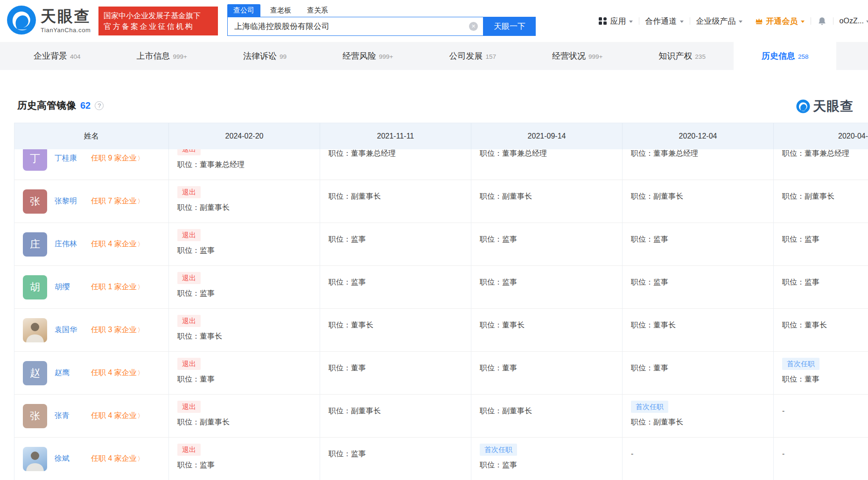  What do you see at coordinates (434, 105) in the screenshot?
I see `section-head: 历史高管镜像 62 ? 天眼查` at bounding box center [434, 105].